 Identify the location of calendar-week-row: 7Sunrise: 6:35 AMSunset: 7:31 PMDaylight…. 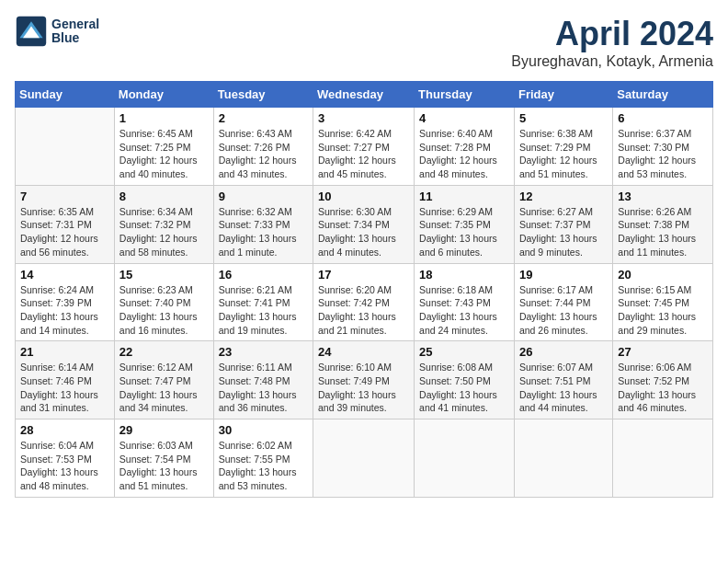
(364, 224).